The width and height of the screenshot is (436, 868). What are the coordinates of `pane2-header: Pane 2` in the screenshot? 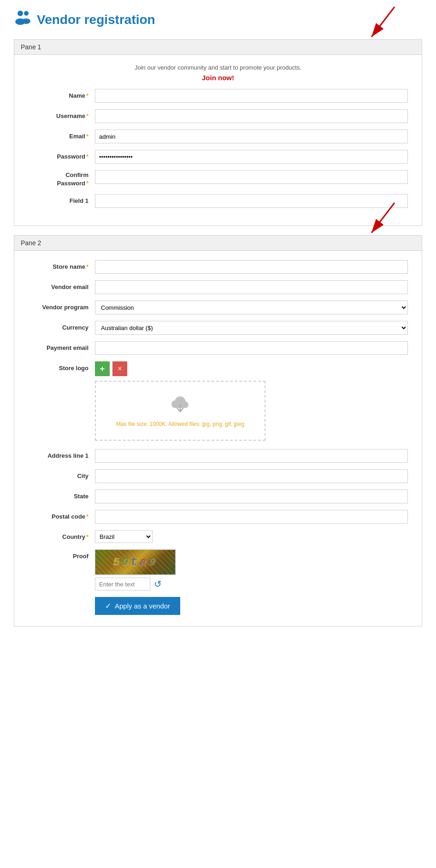 It's located at (218, 243).